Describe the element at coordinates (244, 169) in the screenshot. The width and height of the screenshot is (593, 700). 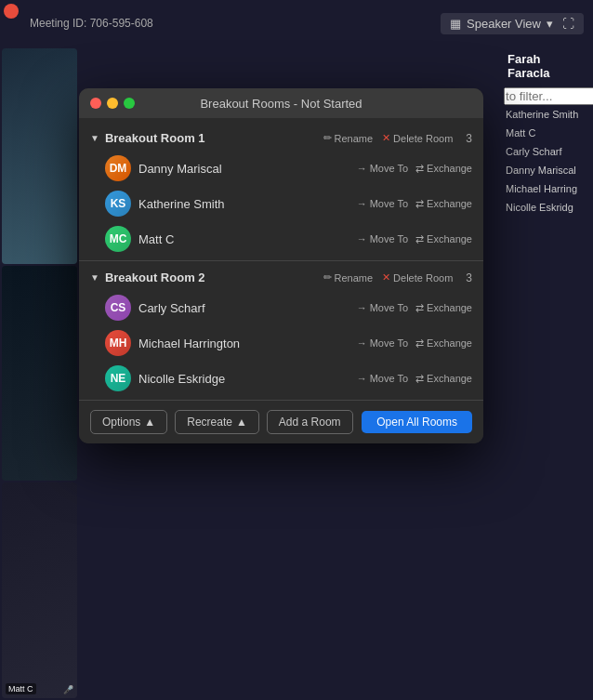
I see `participant-name: Danny Mariscal` at that location.